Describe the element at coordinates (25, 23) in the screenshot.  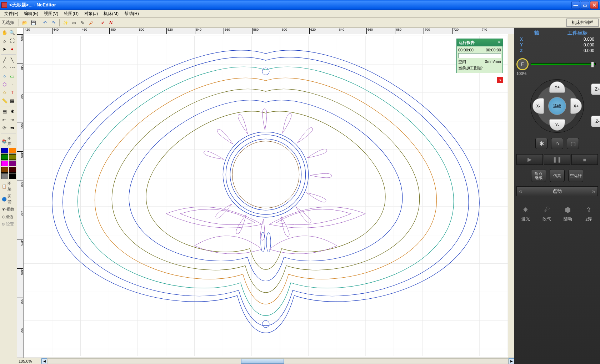
I see `open-button: 📂` at that location.